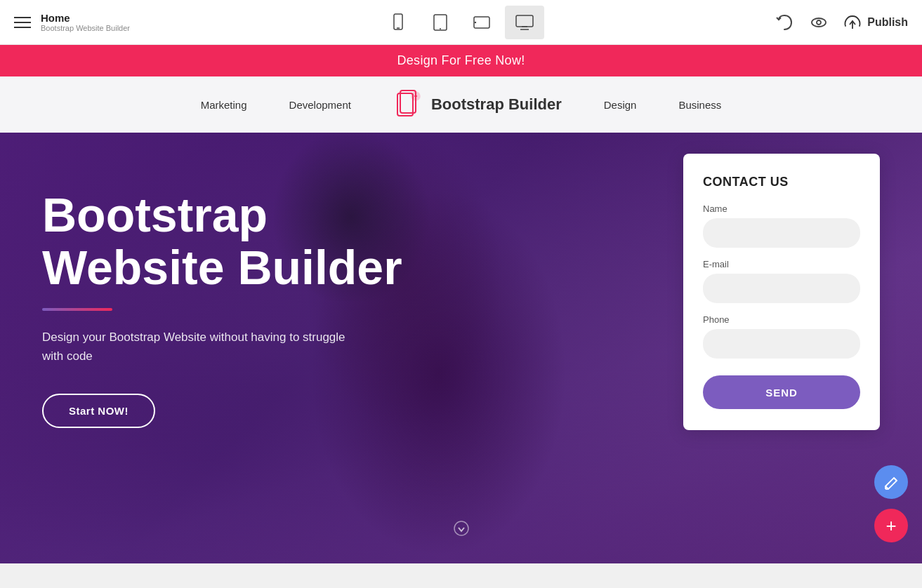 This screenshot has width=922, height=588. I want to click on undo-icon, so click(784, 22).